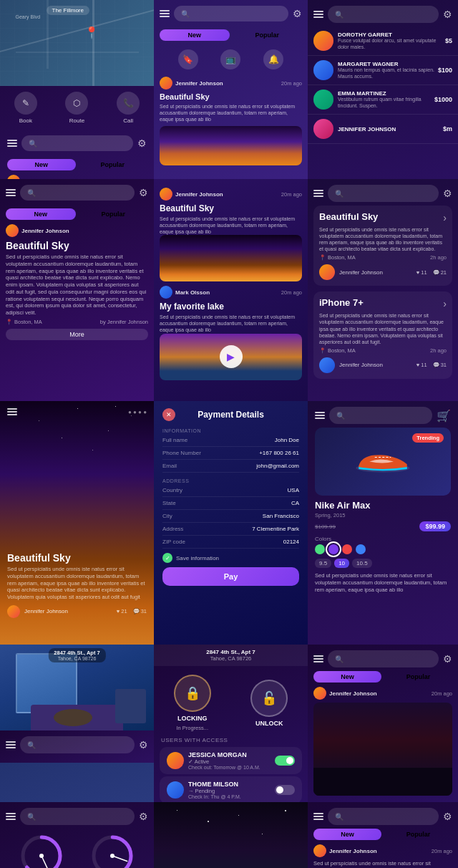  I want to click on tab-new: New, so click(42, 165).